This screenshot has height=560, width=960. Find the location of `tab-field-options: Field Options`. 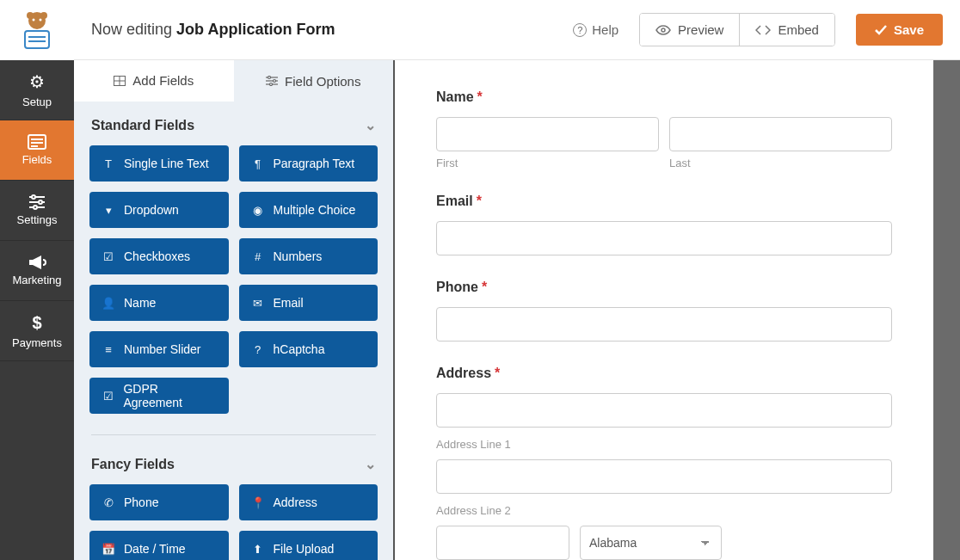

tab-field-options: Field Options is located at coordinates (314, 81).